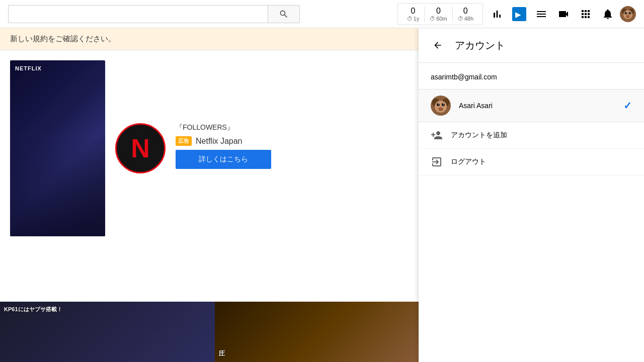 The height and width of the screenshot is (362, 644). Describe the element at coordinates (437, 135) in the screenshot. I see `add-account-icon` at that location.